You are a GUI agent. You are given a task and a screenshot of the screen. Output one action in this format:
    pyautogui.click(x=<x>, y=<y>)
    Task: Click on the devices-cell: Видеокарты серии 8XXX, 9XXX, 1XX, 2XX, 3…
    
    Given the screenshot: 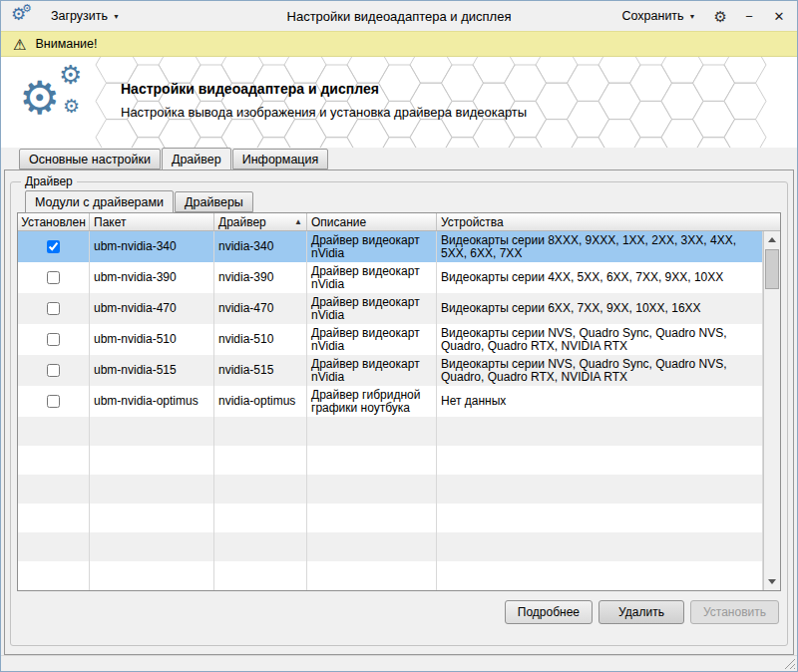 What is the action you would take?
    pyautogui.click(x=600, y=247)
    